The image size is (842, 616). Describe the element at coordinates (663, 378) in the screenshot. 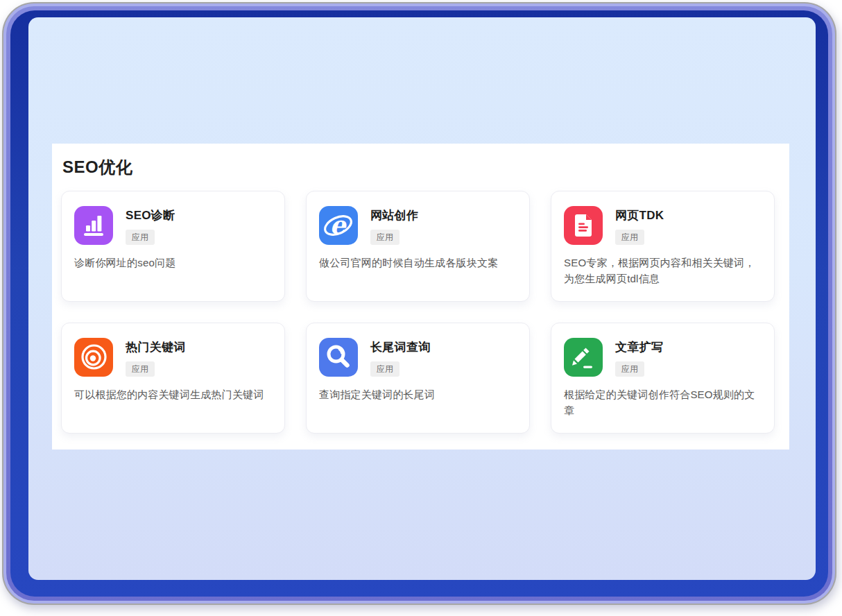

I see `app-card-article-expansion: 文章扩写 应用 根据给定的关键词创作符合SEO规则的文章` at that location.